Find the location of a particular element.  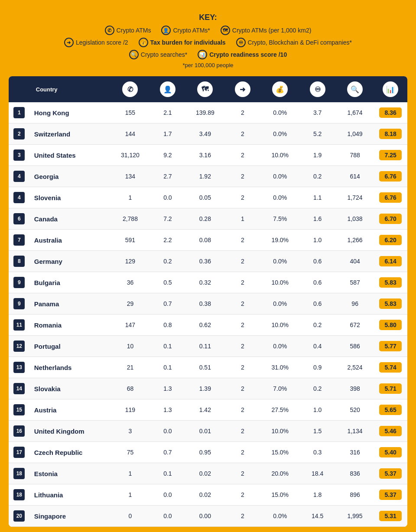

cell-companies: 1.8 is located at coordinates (317, 495).